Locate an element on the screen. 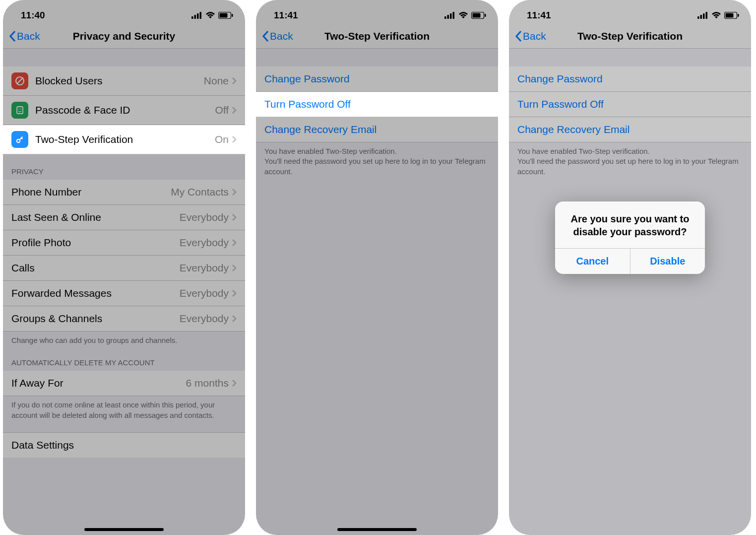 The width and height of the screenshot is (756, 535). passcode-icon is located at coordinates (20, 110).